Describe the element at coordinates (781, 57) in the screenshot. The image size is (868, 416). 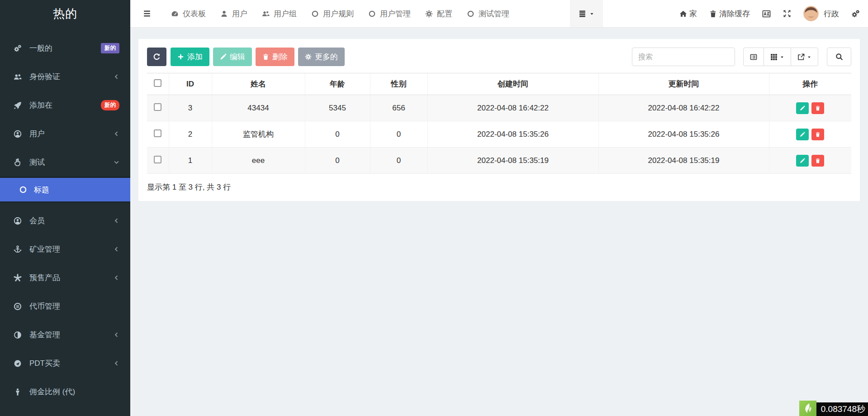
I see `table-view-buttons` at that location.